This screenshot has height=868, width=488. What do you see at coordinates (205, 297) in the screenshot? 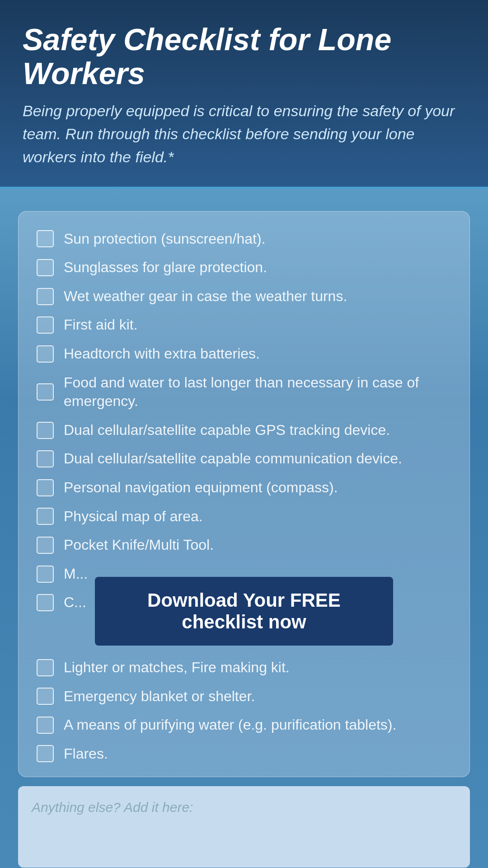
I see `checklist-label-3: Wet weather gear in case the weather tur…` at bounding box center [205, 297].